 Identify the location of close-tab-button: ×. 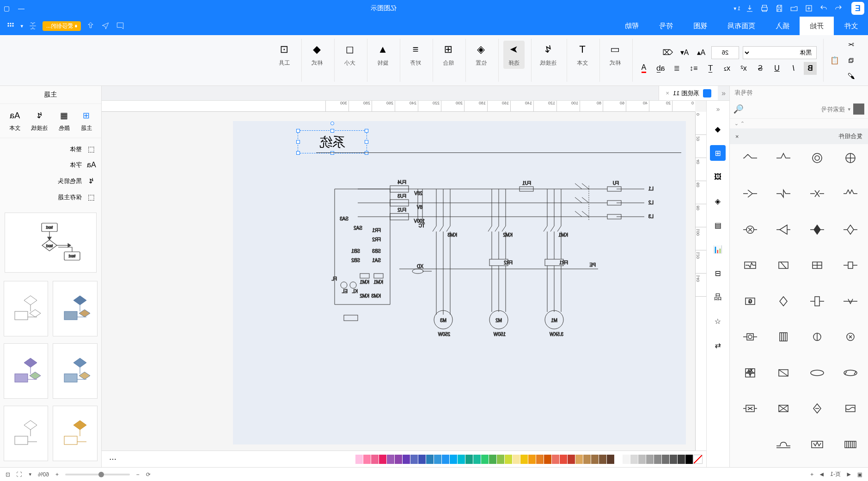
(667, 93).